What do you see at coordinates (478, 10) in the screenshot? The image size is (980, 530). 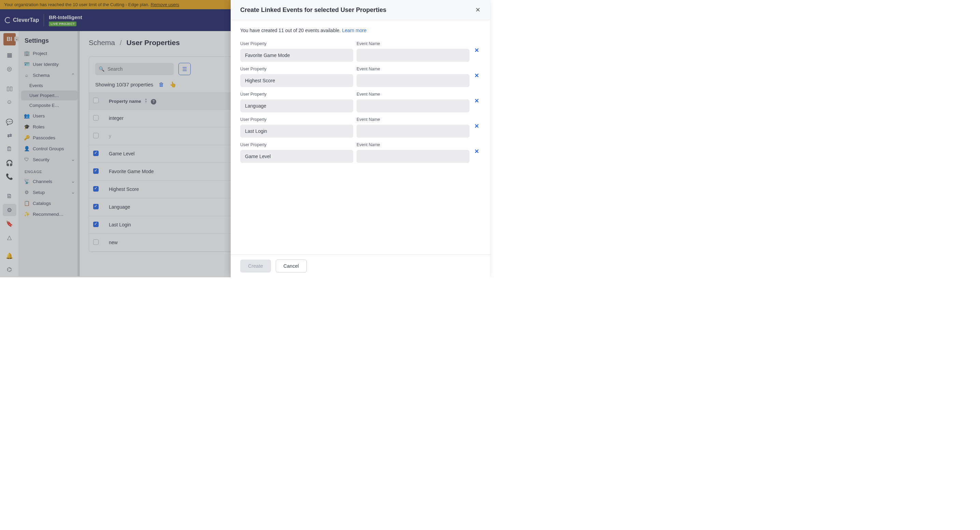 I see `close-icon: ✕` at bounding box center [478, 10].